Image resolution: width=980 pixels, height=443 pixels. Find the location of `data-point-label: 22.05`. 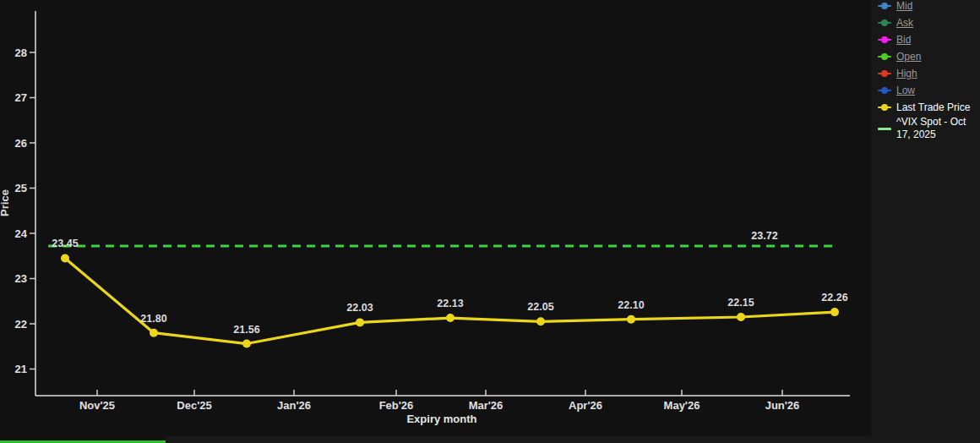

data-point-label: 22.05 is located at coordinates (541, 307).